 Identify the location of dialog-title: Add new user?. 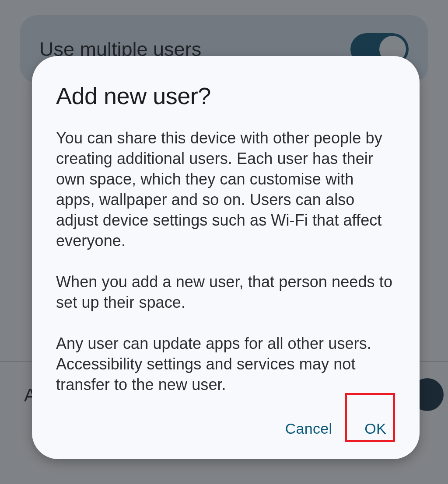
(226, 96).